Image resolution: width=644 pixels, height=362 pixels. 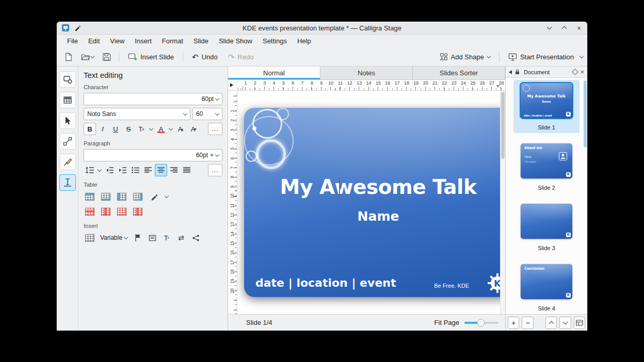 I want to click on script-dropdown, so click(x=151, y=129).